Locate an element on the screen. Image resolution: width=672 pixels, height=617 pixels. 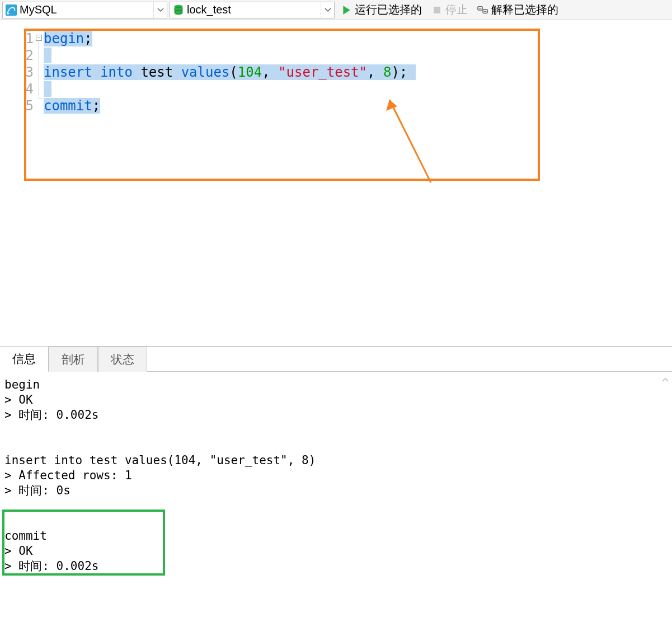
database-combo: lock_test is located at coordinates (252, 10).